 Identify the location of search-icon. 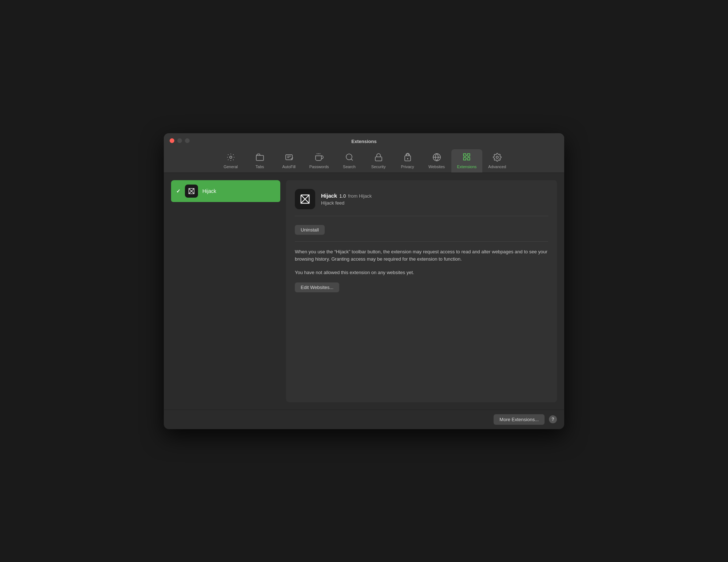
(349, 158).